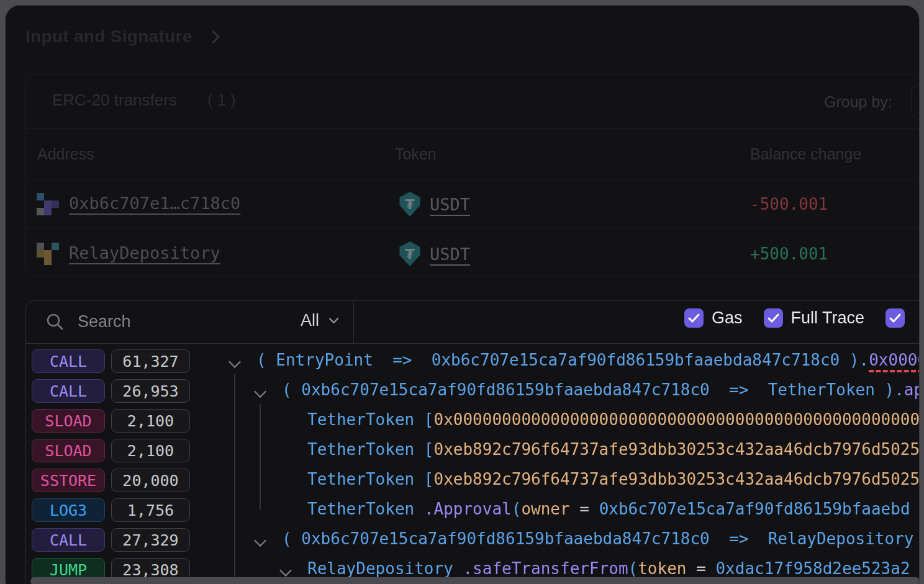 The width and height of the screenshot is (924, 584). Describe the element at coordinates (155, 204) in the screenshot. I see `address-link: 0xb6c707e1…c718c0` at that location.